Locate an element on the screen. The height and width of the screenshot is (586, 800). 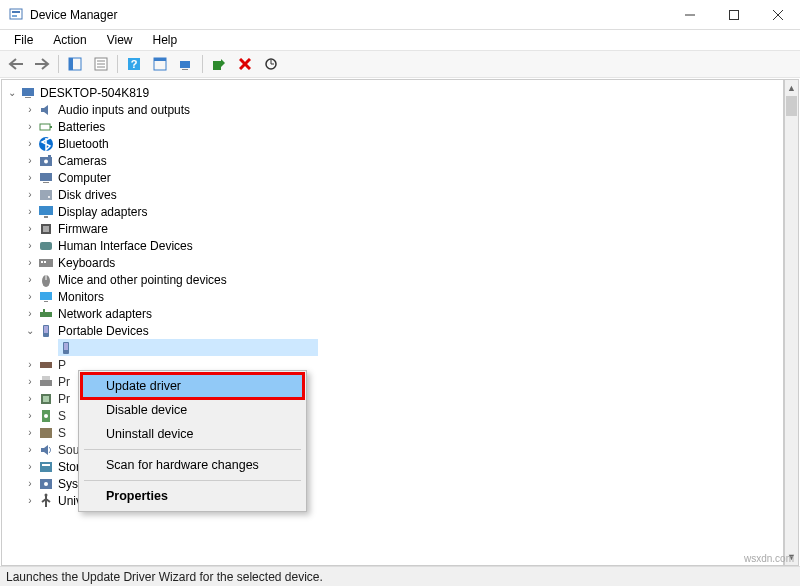
maximize-button is located at coordinates (734, 15).